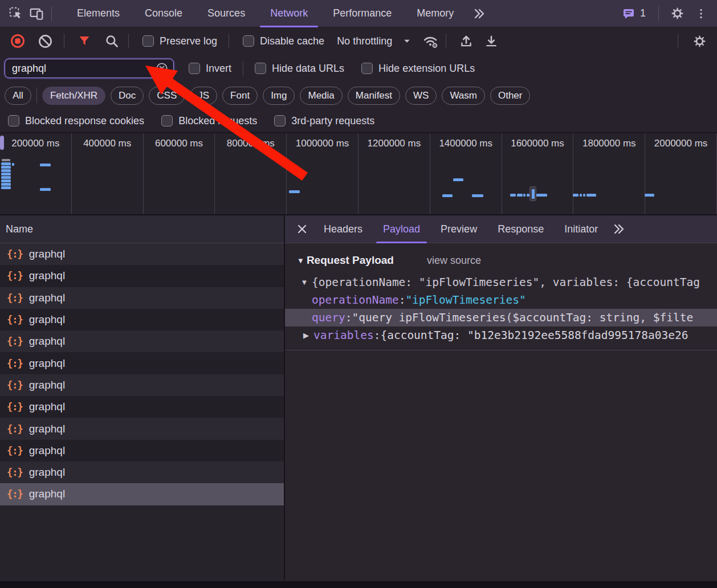 Image resolution: width=717 pixels, height=588 pixels. What do you see at coordinates (203, 96) in the screenshot?
I see `type-chip-js: JS` at bounding box center [203, 96].